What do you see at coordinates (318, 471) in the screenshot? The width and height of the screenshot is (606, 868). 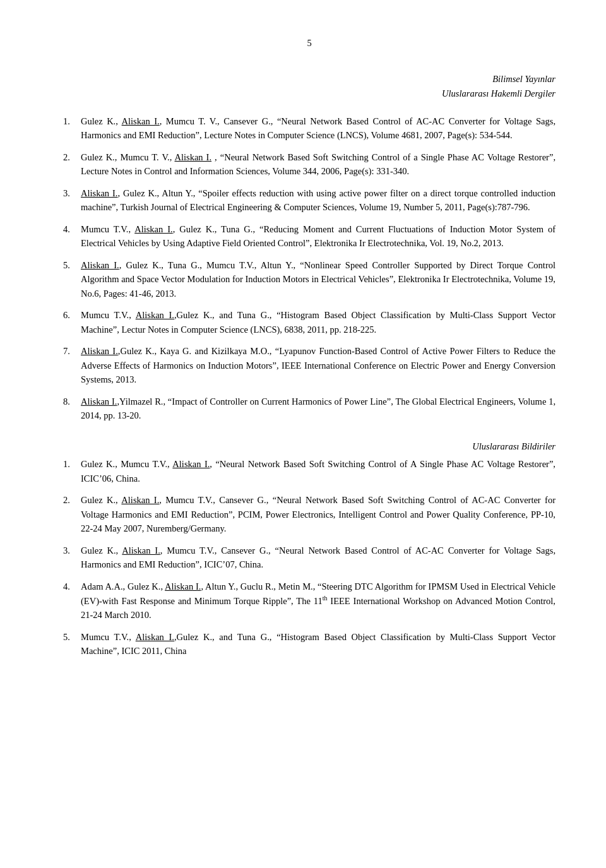 I see `ref-content: Gulez K., Mumcu T.V., Aliskan I., “Neura…` at bounding box center [318, 471].